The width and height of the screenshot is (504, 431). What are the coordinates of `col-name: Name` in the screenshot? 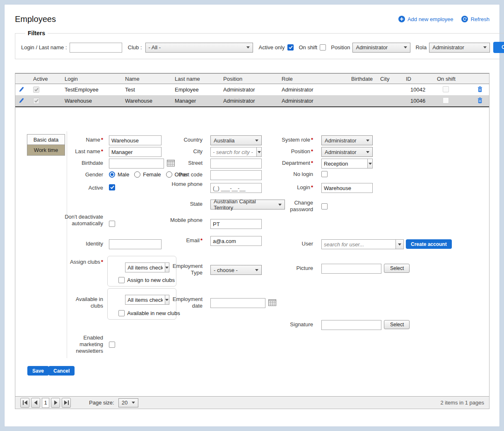 It's located at (144, 79).